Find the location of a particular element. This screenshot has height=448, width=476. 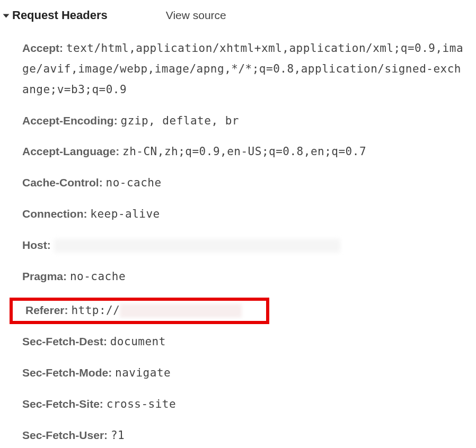

header-value: zh-CN,zh;q=0.9,en-US;q=0.8,en;q=0.7 is located at coordinates (244, 151).